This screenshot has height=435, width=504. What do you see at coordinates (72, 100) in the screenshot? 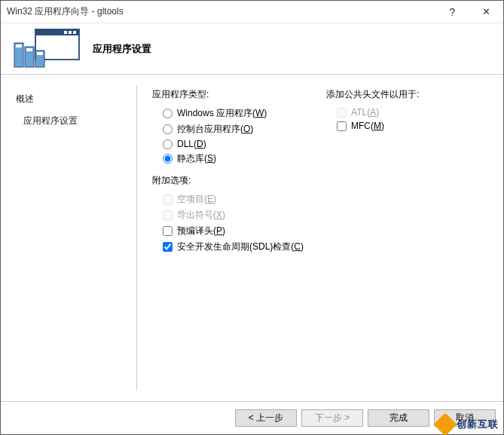
I see `sidebar-item-overview: 概述` at bounding box center [72, 100].